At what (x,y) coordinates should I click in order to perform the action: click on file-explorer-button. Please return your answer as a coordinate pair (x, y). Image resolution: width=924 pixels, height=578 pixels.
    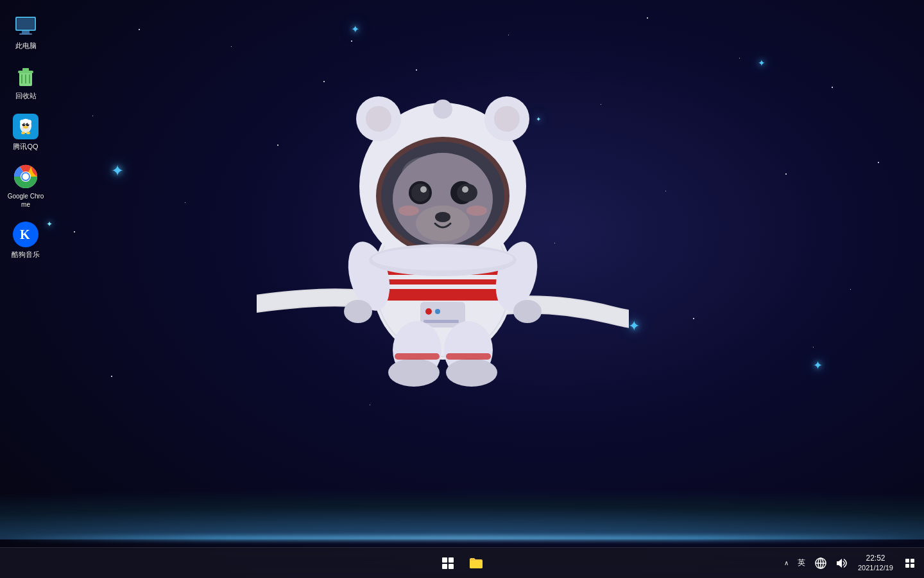
    Looking at the image, I should click on (476, 563).